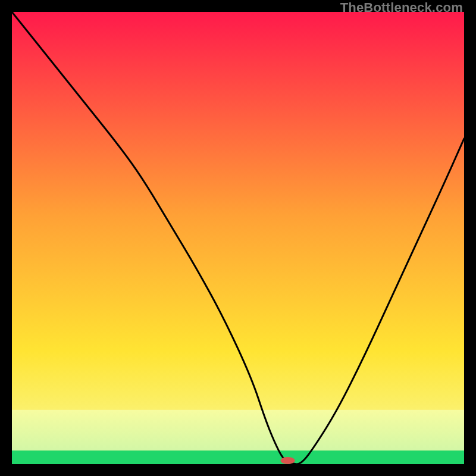  I want to click on pale-threshold-band, so click(238, 430).